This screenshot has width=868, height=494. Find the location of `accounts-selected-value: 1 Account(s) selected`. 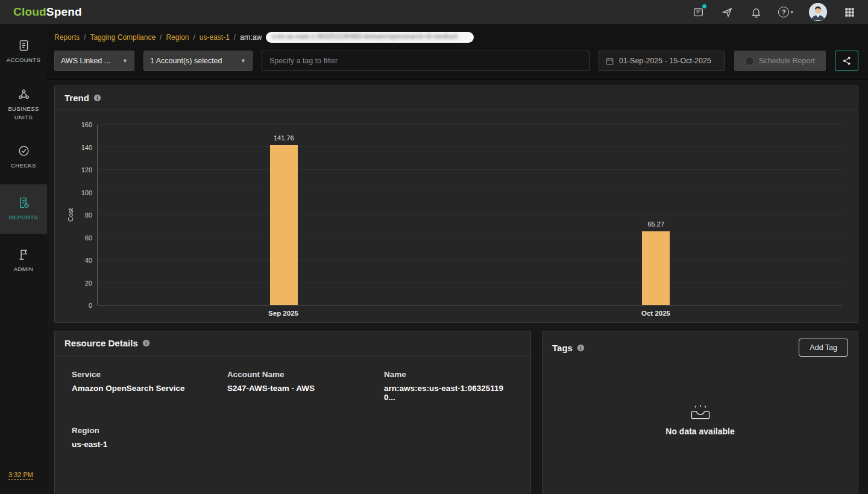

accounts-selected-value: 1 Account(s) selected is located at coordinates (186, 61).